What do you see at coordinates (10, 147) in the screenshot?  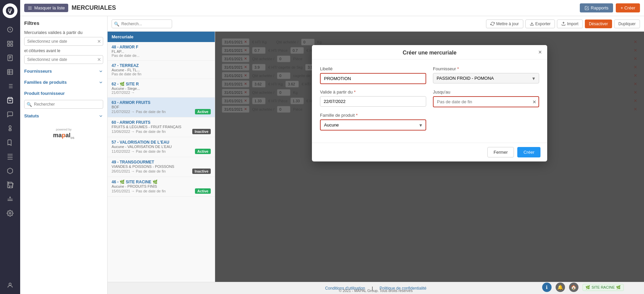 I see `icon-sidebar` at bounding box center [10, 147].